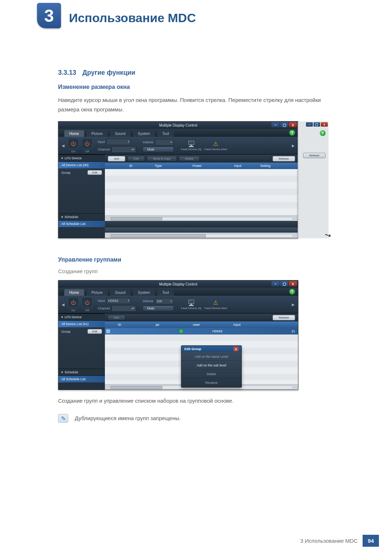  I want to click on toolbar-edit-button: Edit, so click(136, 159).